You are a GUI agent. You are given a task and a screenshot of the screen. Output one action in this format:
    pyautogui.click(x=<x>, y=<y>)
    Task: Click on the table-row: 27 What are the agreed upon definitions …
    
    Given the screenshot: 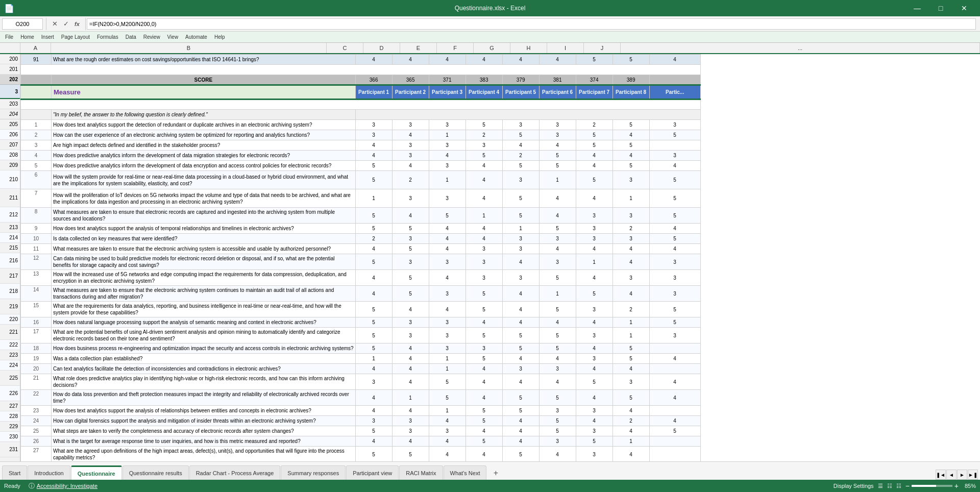 What is the action you would take?
    pyautogui.click(x=361, y=454)
    